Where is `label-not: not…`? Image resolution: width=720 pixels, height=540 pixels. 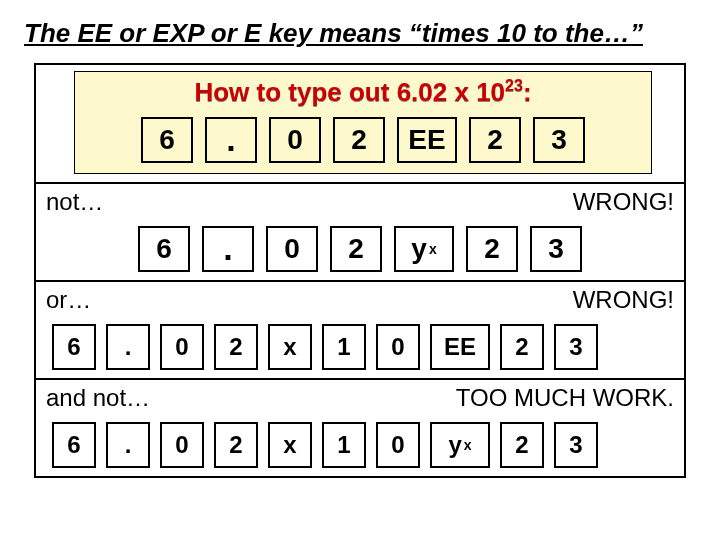 label-not: not… is located at coordinates (74, 202).